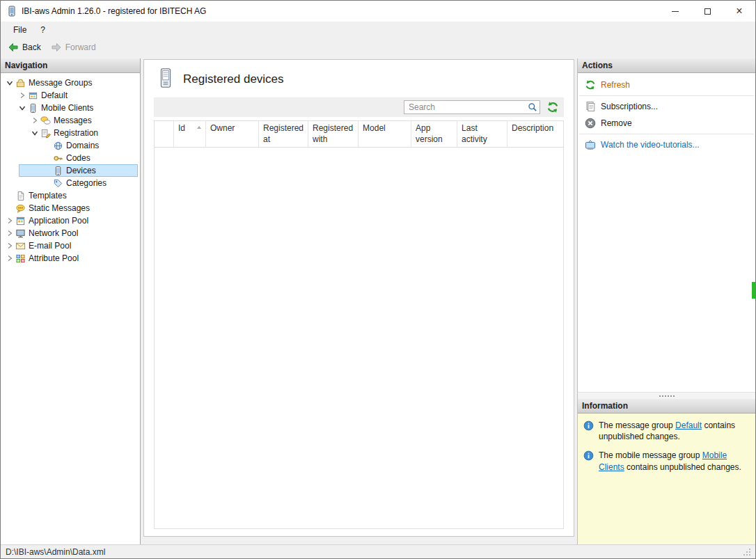 This screenshot has width=756, height=559. I want to click on menubar: File ?, so click(378, 30).